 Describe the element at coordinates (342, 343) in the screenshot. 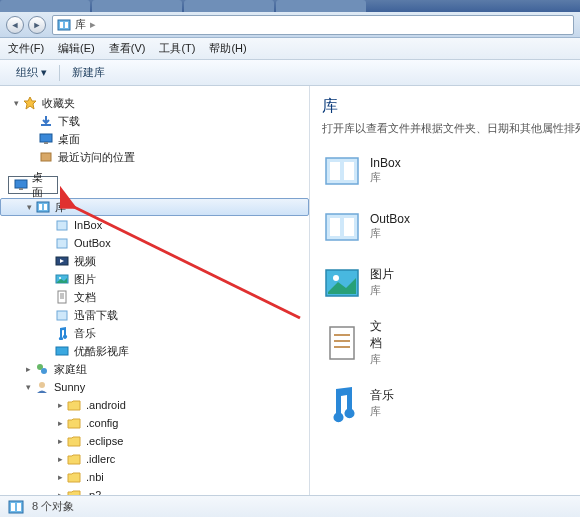

I see `document-library-icon` at that location.